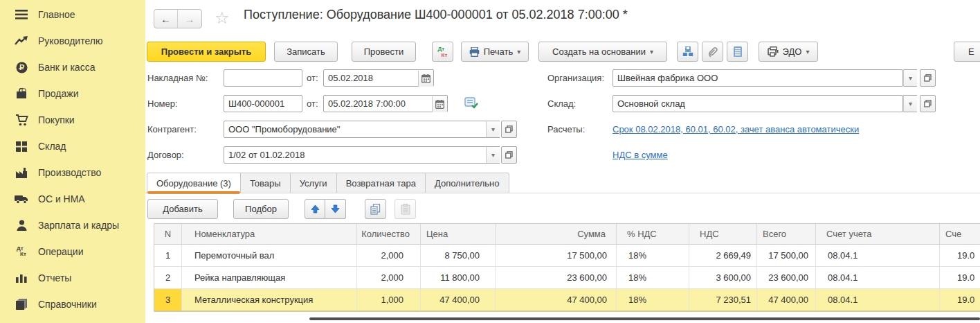  I want to click on contract-dropdown-caret: ▾, so click(493, 155).